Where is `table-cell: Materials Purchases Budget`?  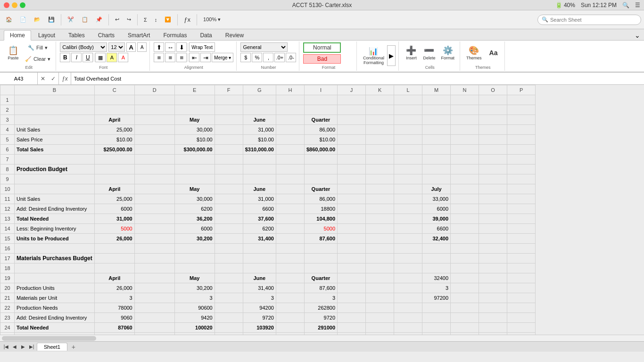 table-cell: Materials Purchases Budget is located at coordinates (55, 258).